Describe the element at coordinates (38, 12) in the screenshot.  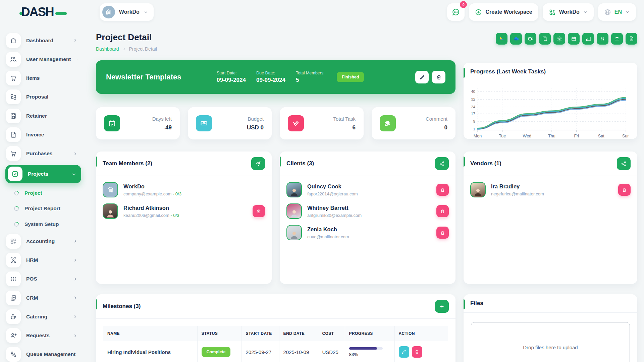
I see `logo-text: DASH` at that location.